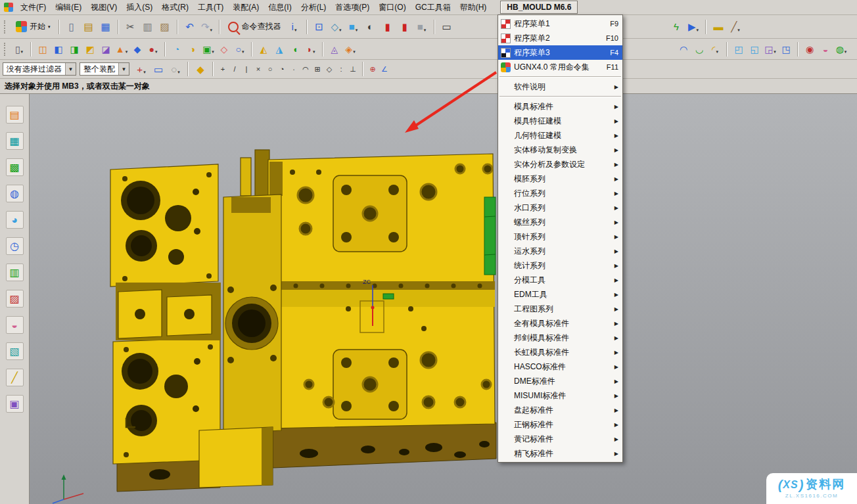  Describe the element at coordinates (158, 69) in the screenshot. I see `select-inside-icon: ▭` at that location.